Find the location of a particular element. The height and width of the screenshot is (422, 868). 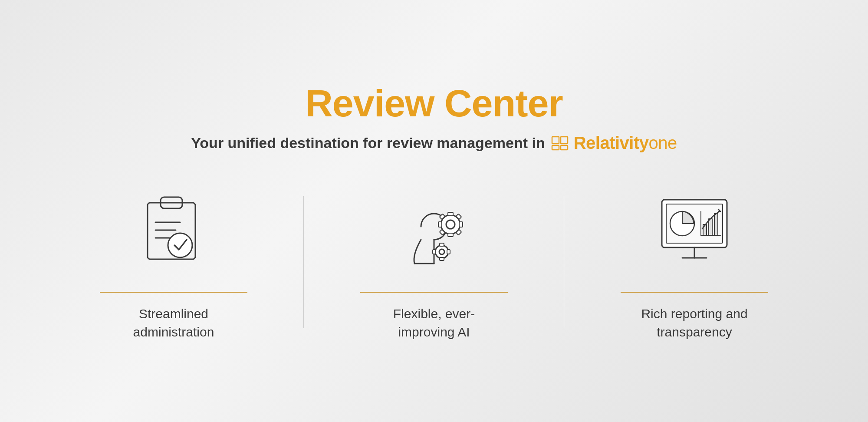

subtitle-text: Your unified destination for review mana… is located at coordinates (368, 143).